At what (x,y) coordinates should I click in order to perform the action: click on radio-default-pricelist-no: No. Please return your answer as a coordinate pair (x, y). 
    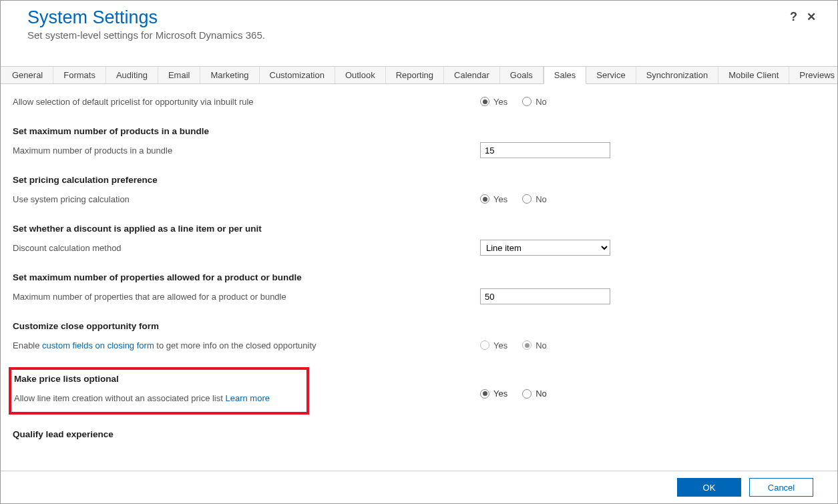
    Looking at the image, I should click on (534, 101).